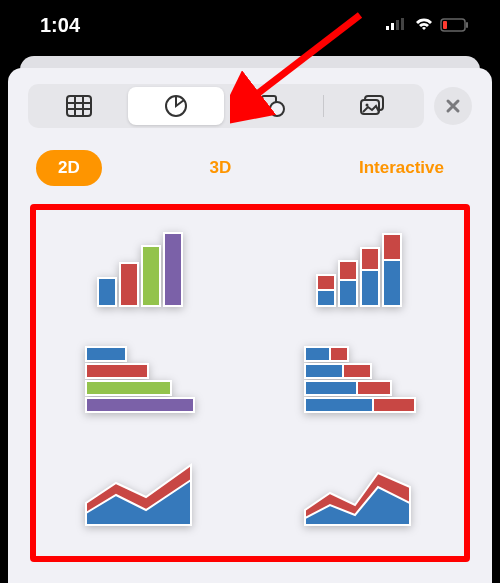  I want to click on sub-tab-3d: 3D, so click(220, 168).